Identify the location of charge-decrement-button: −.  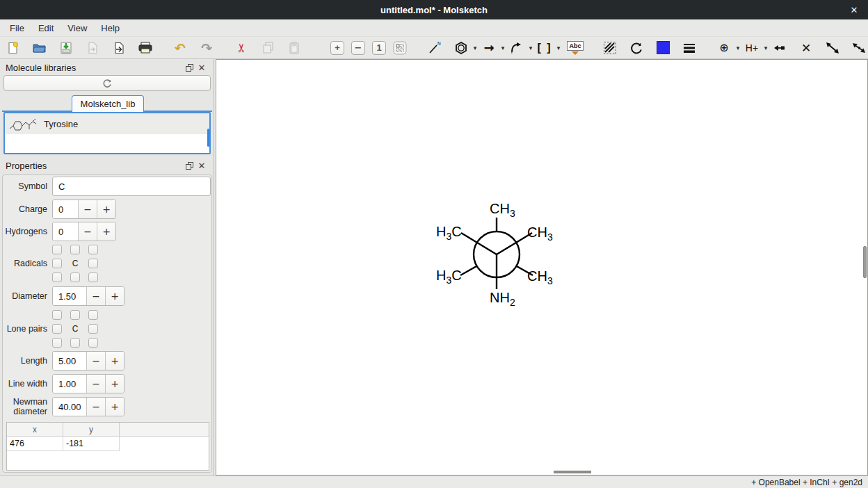
(88, 209).